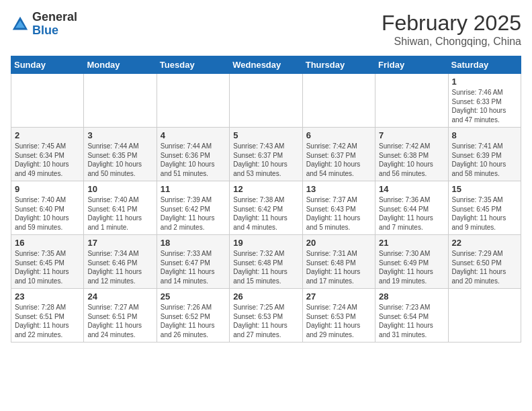 This screenshot has height=411, width=532. I want to click on day-cell: 5Sunrise: 7:43 AM Sunset: 6:37 PM Daylig…, so click(266, 154).